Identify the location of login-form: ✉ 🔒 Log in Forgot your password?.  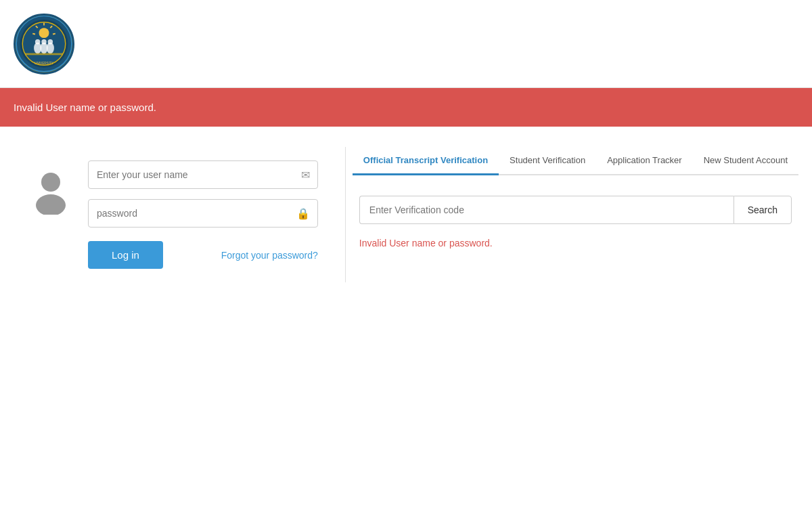
(203, 215).